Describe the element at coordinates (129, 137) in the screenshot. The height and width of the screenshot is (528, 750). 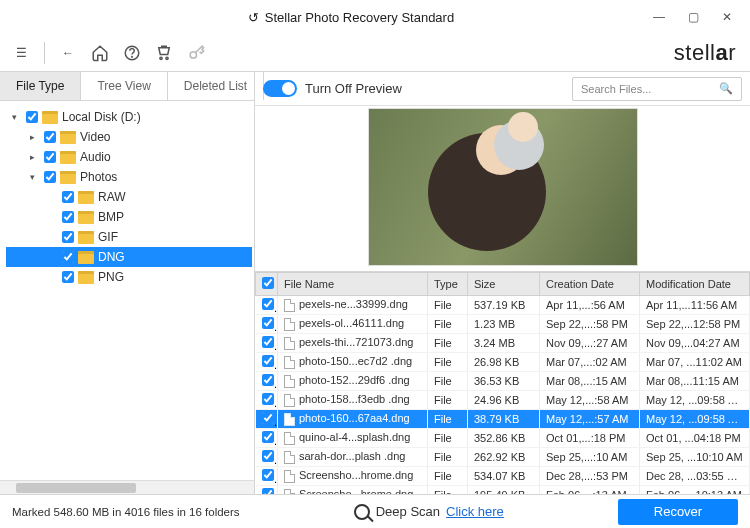
I see `tree-item-video: ▸Video` at that location.